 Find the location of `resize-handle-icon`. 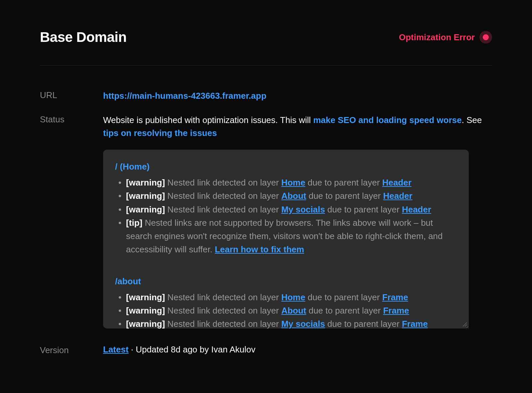

resize-handle-icon is located at coordinates (465, 325).